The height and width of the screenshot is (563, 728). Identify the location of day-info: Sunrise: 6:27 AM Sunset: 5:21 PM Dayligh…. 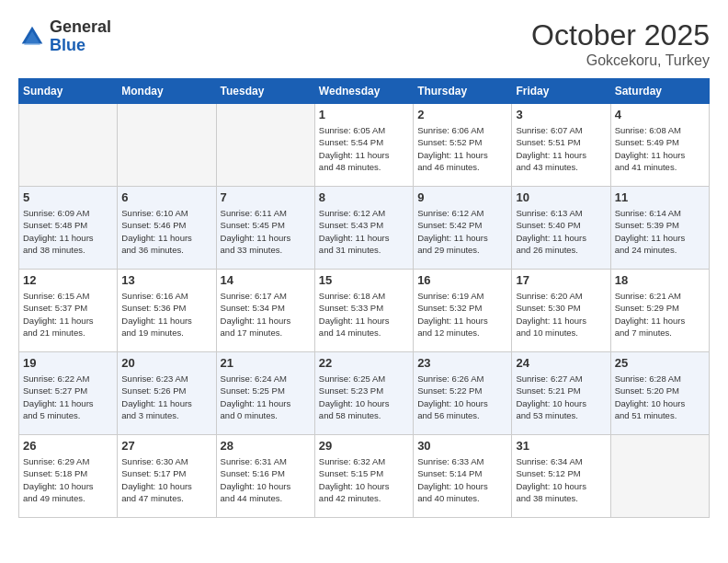
(561, 397).